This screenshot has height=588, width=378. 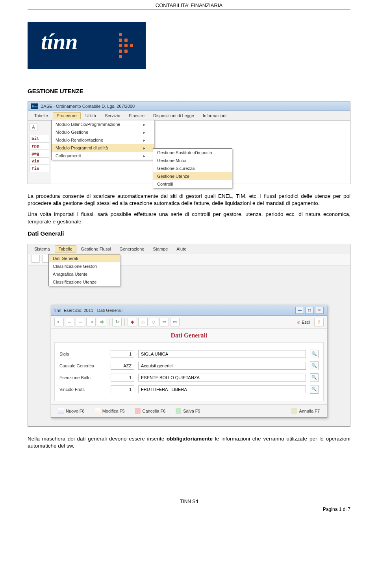 What do you see at coordinates (193, 160) in the screenshot?
I see `menu-item: Gestione Mutui` at bounding box center [193, 160].